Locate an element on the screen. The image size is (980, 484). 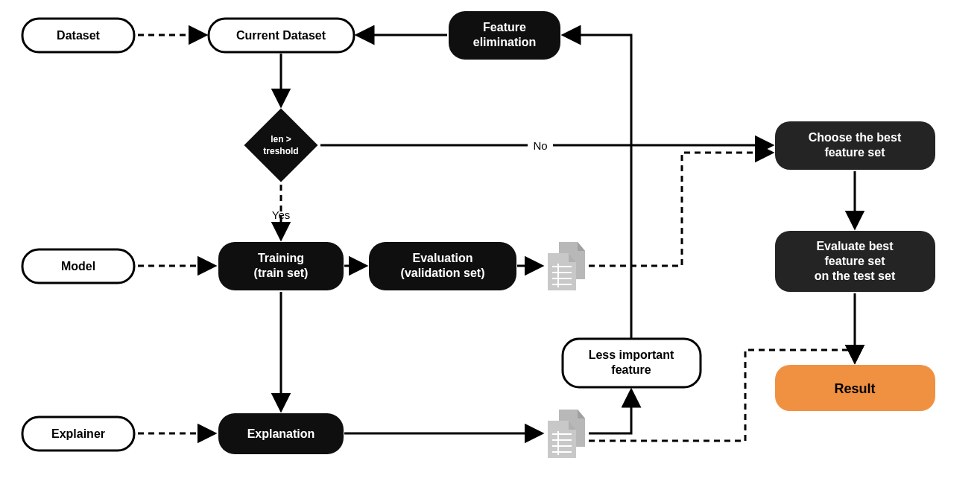
edge-files2-to-lessimp is located at coordinates (610, 413).